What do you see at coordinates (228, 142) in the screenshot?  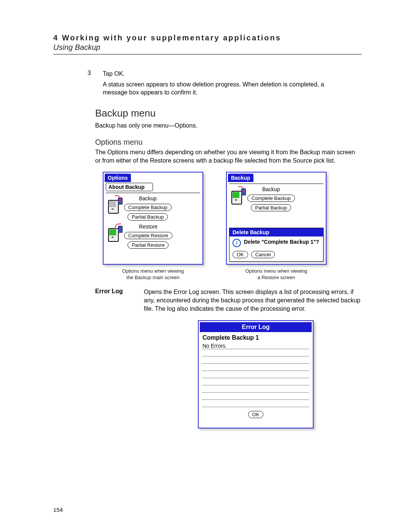 I see `heading-options-menu: Options menu` at bounding box center [228, 142].